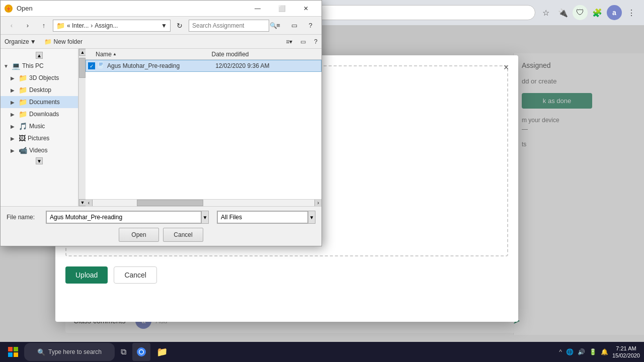 This screenshot has width=644, height=362. I want to click on minimize-btn: —, so click(258, 9).